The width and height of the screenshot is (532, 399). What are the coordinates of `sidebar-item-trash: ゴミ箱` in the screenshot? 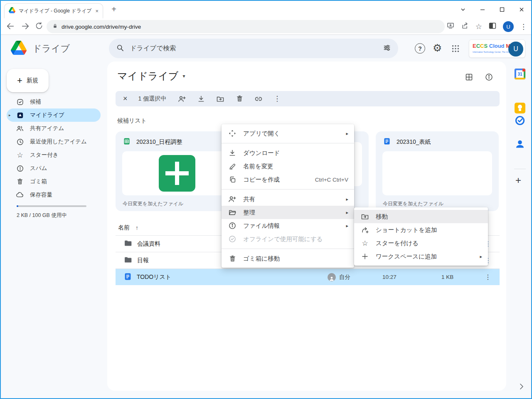 It's located at (54, 182).